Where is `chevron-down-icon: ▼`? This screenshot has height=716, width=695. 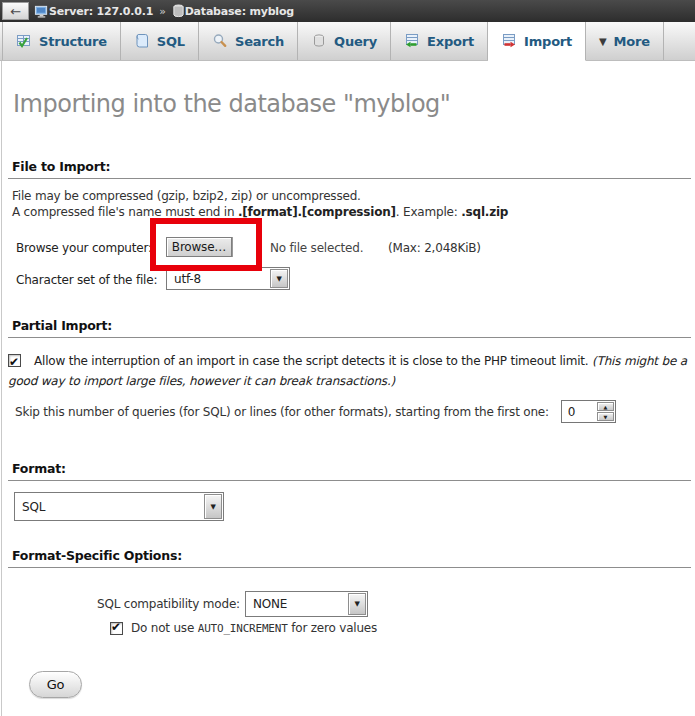
chevron-down-icon: ▼ is located at coordinates (603, 42).